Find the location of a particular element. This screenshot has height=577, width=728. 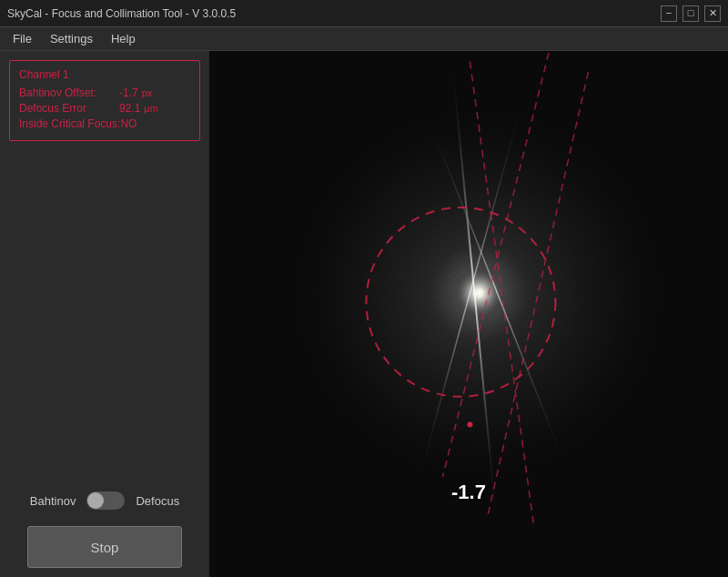

close-button: ✕ is located at coordinates (713, 14).